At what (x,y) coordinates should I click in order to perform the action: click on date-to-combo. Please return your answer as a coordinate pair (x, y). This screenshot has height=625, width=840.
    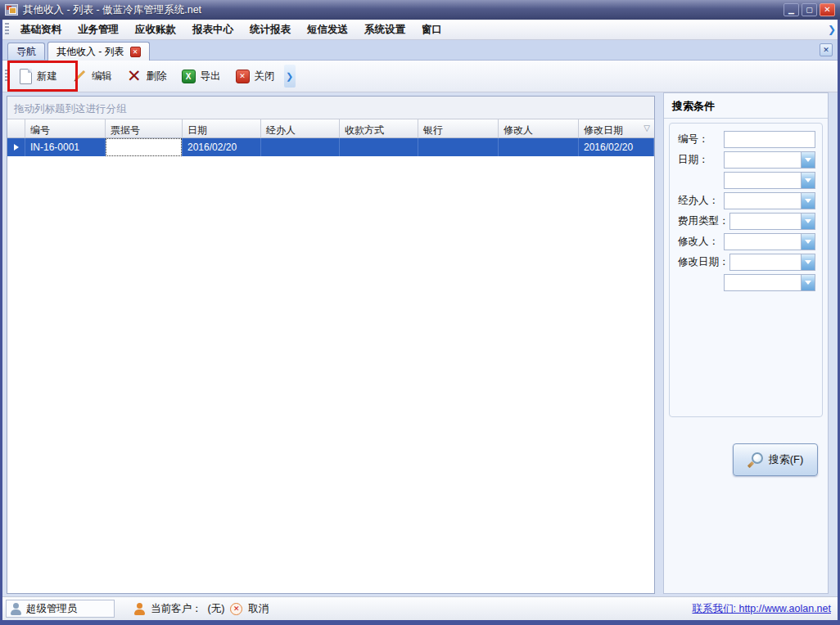
    Looking at the image, I should click on (770, 180).